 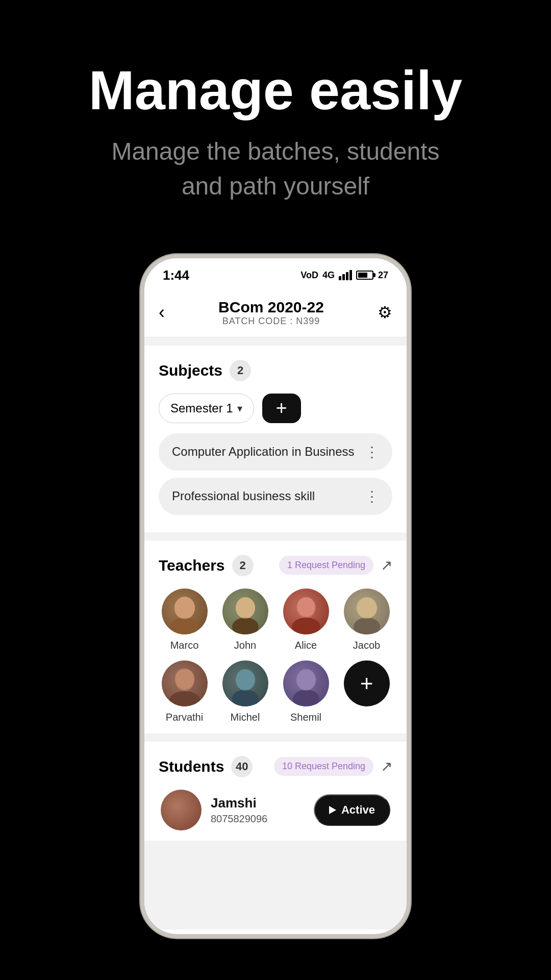 I want to click on hero-title: Manage easily, so click(x=276, y=90).